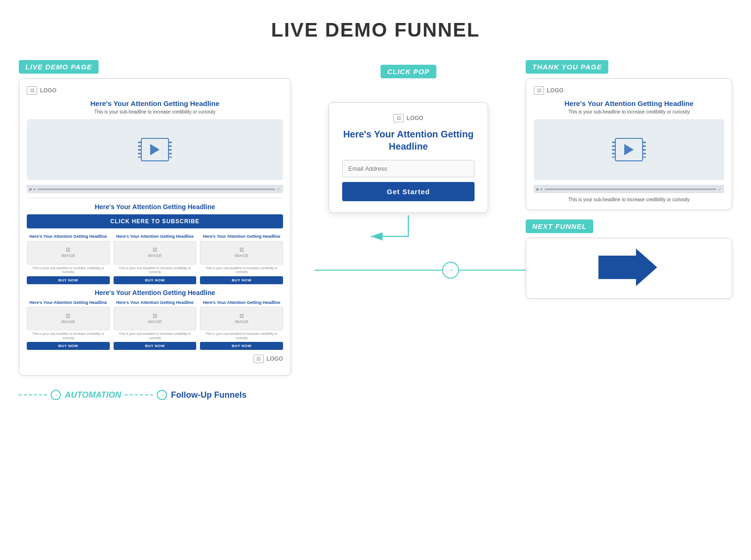 This screenshot has width=751, height=560. I want to click on right-logo-row: 🖼 LOGO, so click(629, 91).